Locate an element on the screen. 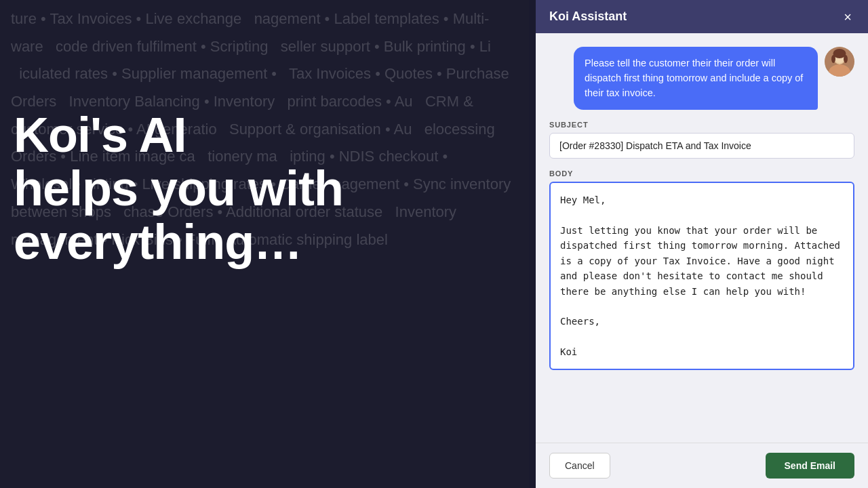  hero-line-2: helps you with is located at coordinates (264, 188).